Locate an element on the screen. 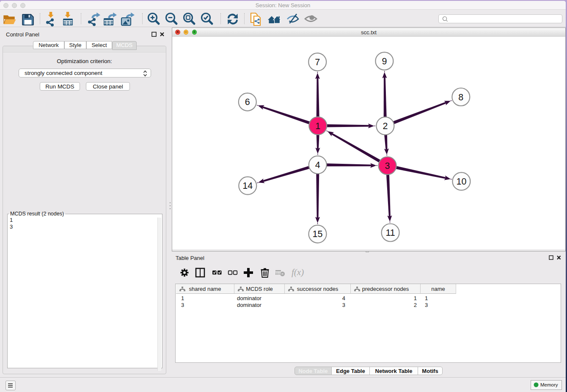 The height and width of the screenshot is (392, 567). svg-text: 11 is located at coordinates (390, 233).